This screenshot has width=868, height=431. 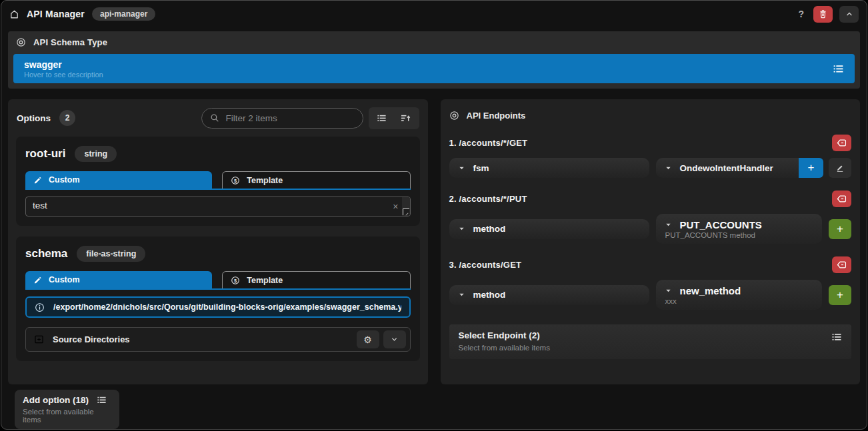 I want to click on endpoint-2-value-select: PUT_ACCOUNTS PUT_ACCOUNTS method, so click(x=739, y=229).